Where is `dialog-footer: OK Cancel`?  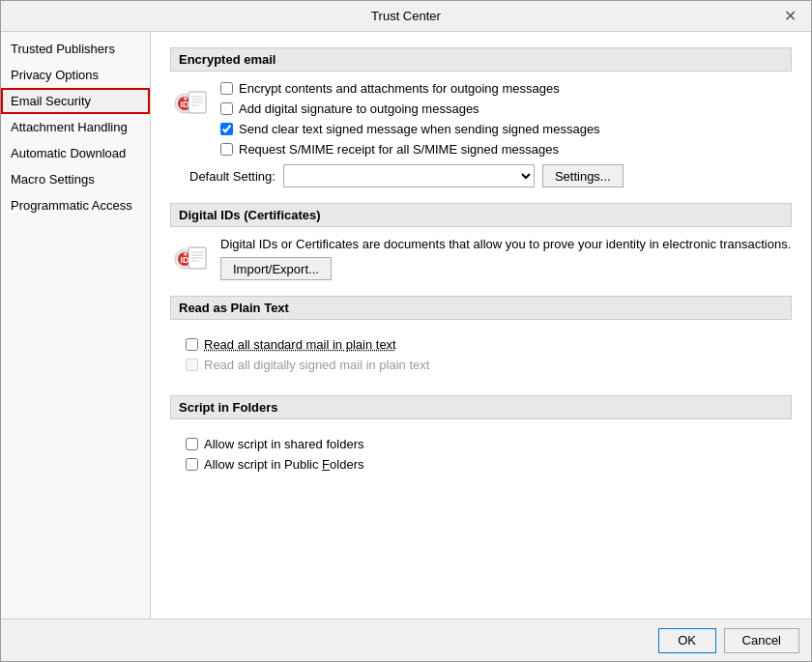 dialog-footer: OK Cancel is located at coordinates (406, 640).